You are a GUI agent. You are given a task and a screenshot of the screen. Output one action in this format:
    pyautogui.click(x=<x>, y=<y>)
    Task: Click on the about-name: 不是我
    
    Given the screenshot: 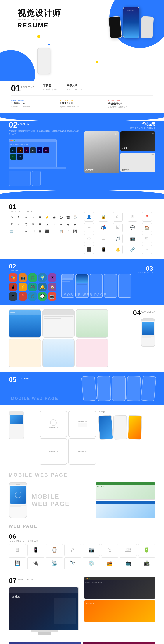 What is the action you would take?
    pyautogui.click(x=51, y=86)
    